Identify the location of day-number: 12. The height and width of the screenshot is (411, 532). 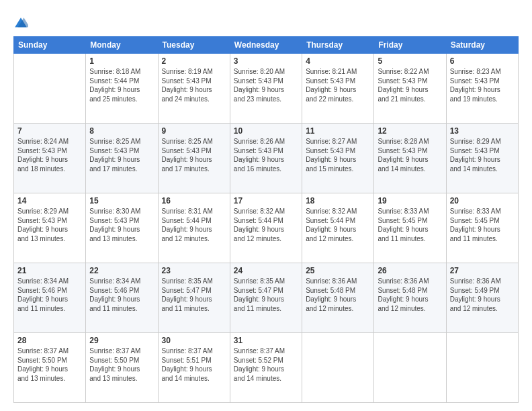
(410, 131).